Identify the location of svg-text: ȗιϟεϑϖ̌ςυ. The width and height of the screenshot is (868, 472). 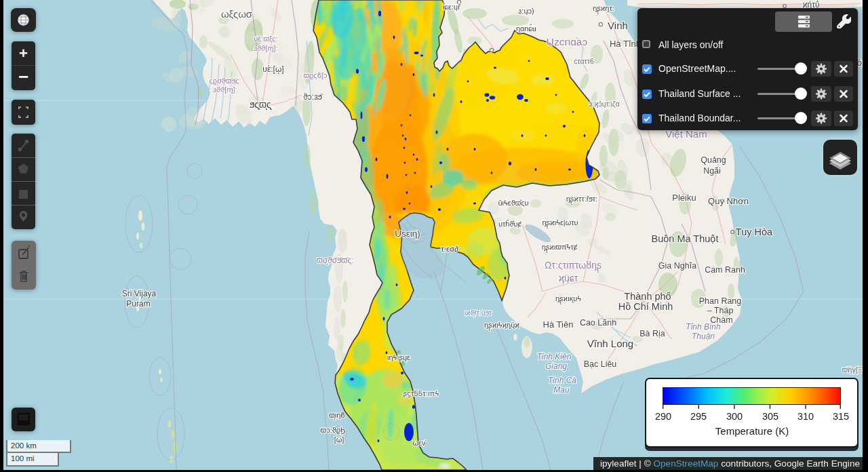
(513, 203).